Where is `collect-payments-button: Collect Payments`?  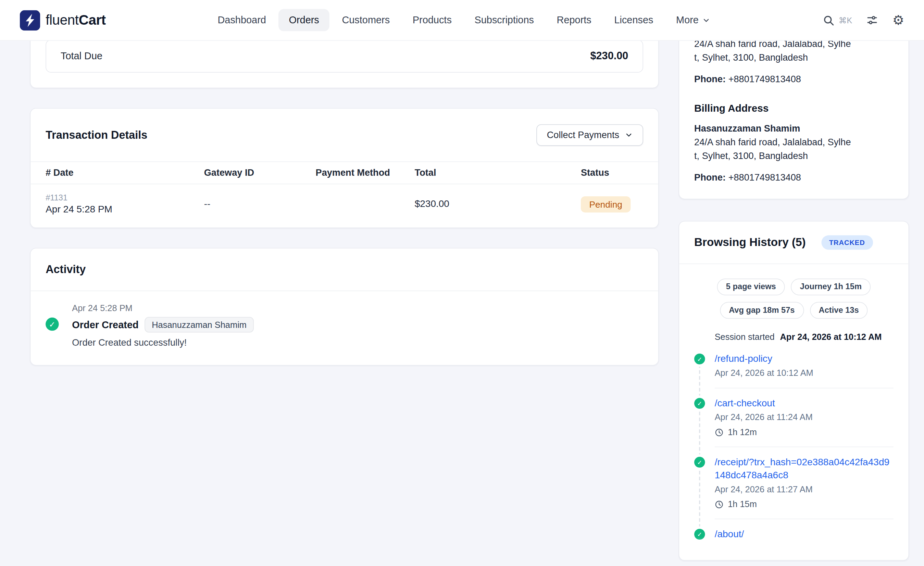
collect-payments-button: Collect Payments is located at coordinates (590, 135).